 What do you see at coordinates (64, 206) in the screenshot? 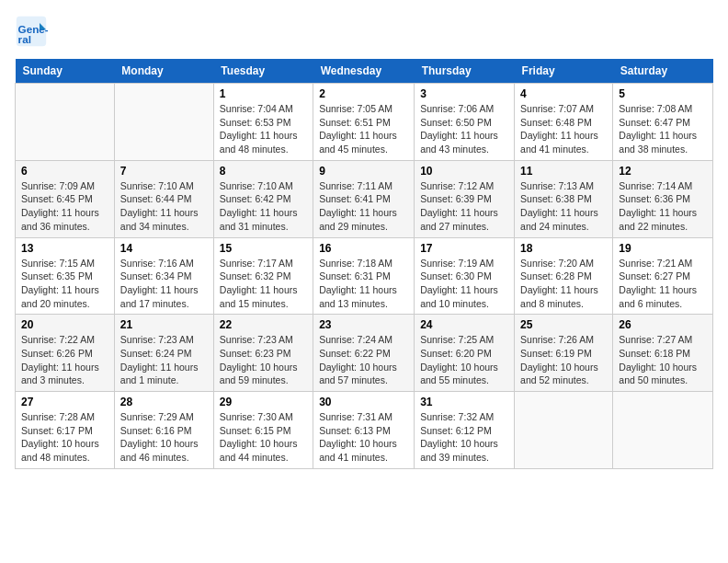
I see `cell-content: Sunrise: 7:09 AM Sunset: 6:45 PM Dayligh…` at bounding box center [64, 206].